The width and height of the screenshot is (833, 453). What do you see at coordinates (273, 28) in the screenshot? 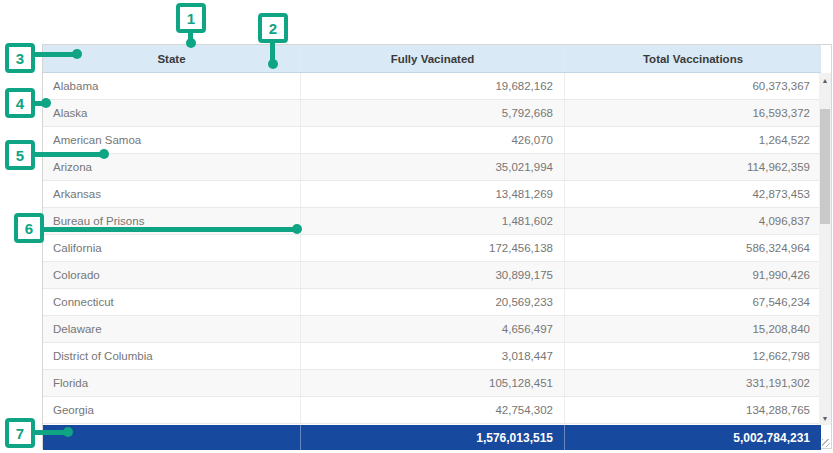
I see `callout-box: 2` at bounding box center [273, 28].